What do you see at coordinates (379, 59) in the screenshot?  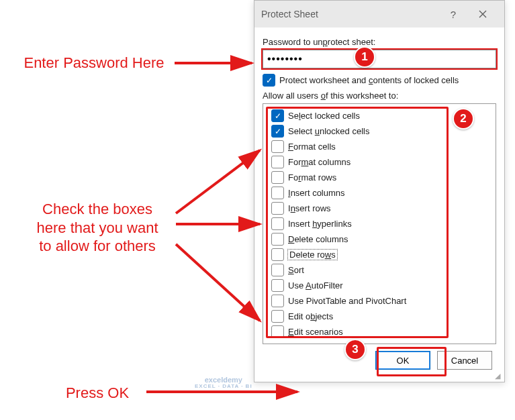 I see `password-input` at bounding box center [379, 59].